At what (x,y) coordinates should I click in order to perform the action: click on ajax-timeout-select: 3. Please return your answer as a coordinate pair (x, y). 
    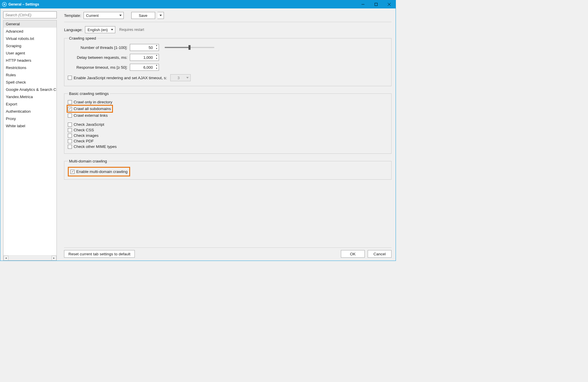
    Looking at the image, I should click on (180, 78).